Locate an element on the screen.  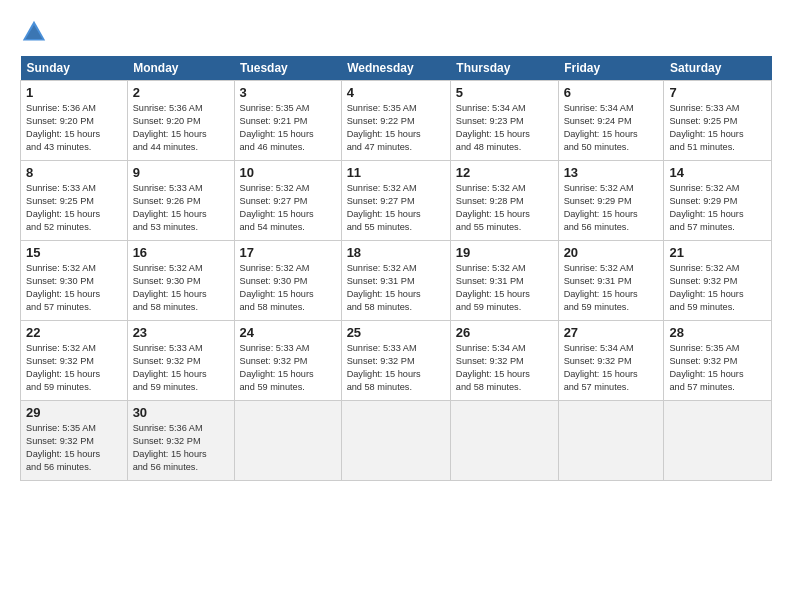
weekday-header-saturday: Saturday is located at coordinates (718, 68).